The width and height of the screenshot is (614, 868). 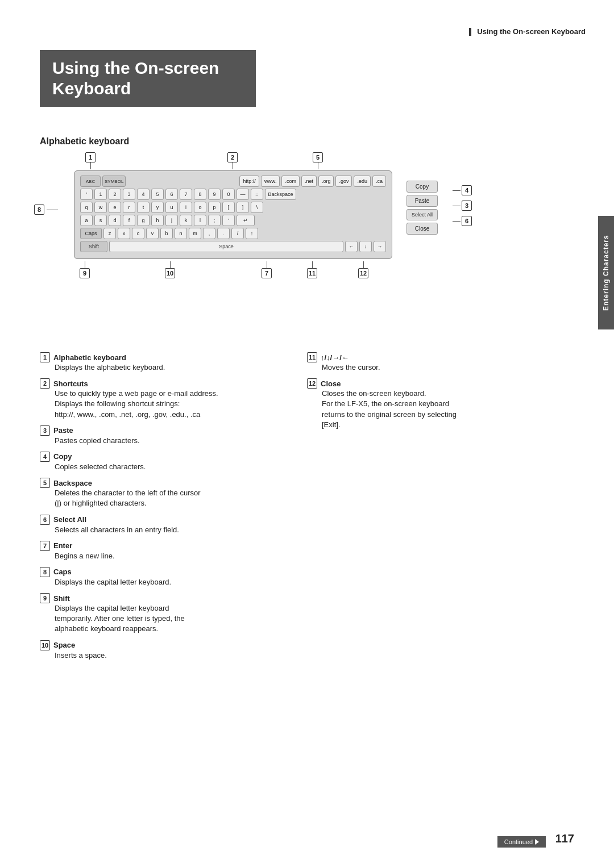 What do you see at coordinates (138, 233) in the screenshot?
I see `key-c: c` at bounding box center [138, 233].